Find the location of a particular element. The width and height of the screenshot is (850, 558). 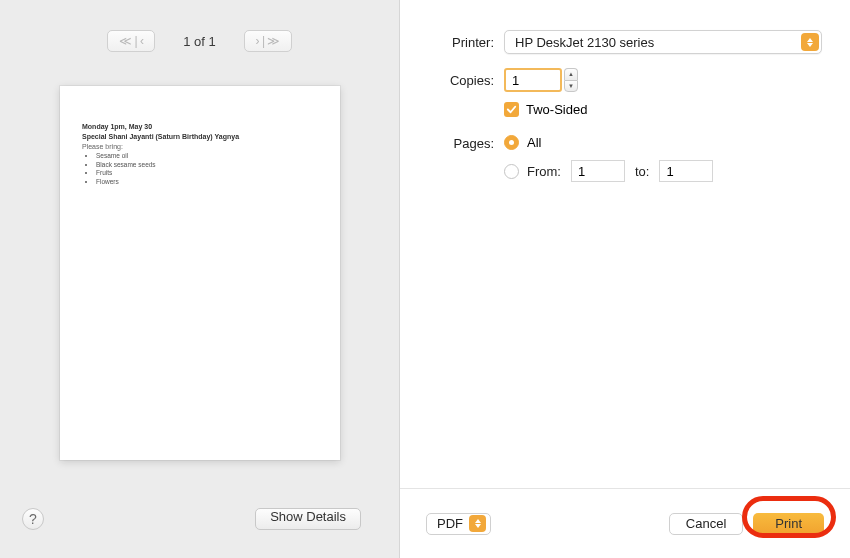

preview-list-item: Flowers is located at coordinates (207, 182).